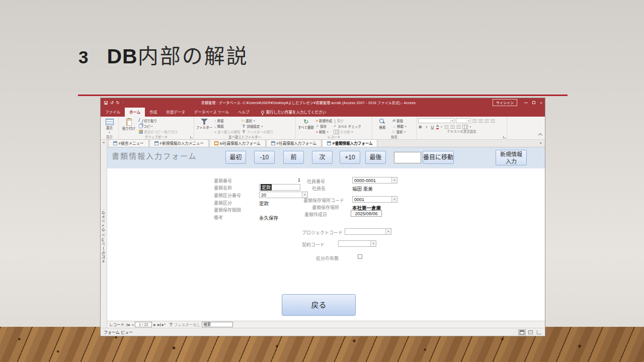  Describe the element at coordinates (104, 142) in the screenshot. I see `expand-nav-pane-icon: »` at that location.